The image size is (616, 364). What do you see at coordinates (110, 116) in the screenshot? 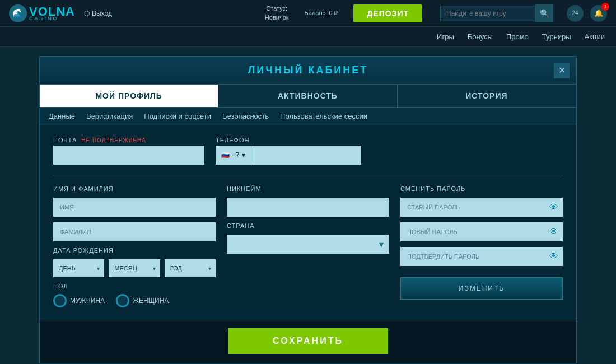
I see `sub-tab-verification: Верификация` at bounding box center [110, 116].